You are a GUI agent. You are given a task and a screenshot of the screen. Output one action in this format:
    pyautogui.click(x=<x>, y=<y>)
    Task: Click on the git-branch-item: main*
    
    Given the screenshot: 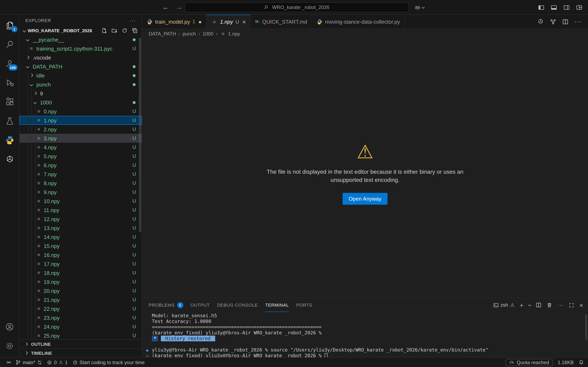 What is the action you would take?
    pyautogui.click(x=29, y=362)
    